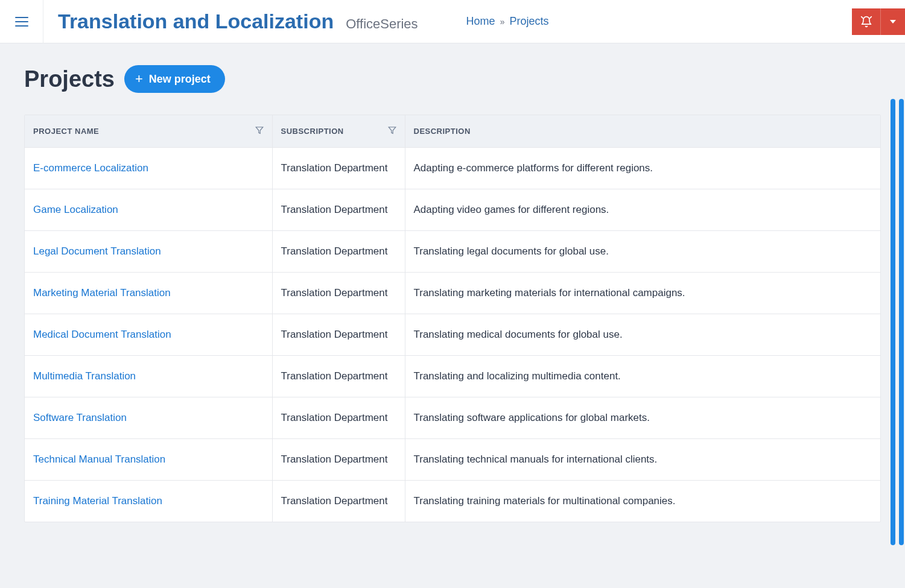  What do you see at coordinates (148, 419) in the screenshot?
I see `cell-project-name: Software Translation` at bounding box center [148, 419].